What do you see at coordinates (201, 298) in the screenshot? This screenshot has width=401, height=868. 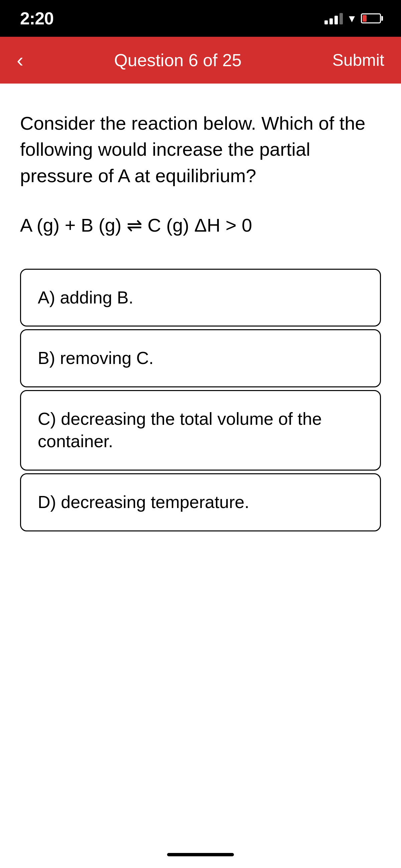 I see `answer-option-a: A) adding B.` at bounding box center [201, 298].